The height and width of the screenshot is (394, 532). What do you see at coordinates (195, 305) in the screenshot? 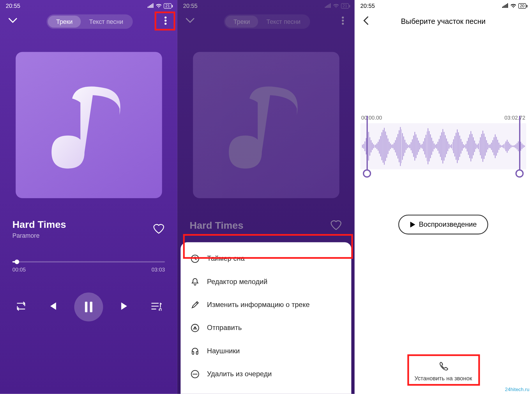
I see `pencil-icon` at bounding box center [195, 305].